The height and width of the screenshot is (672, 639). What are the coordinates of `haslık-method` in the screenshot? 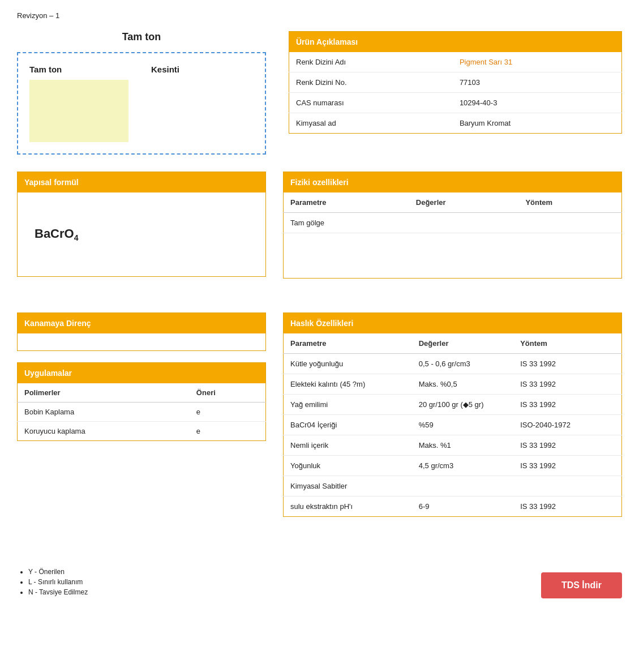 It's located at (567, 486).